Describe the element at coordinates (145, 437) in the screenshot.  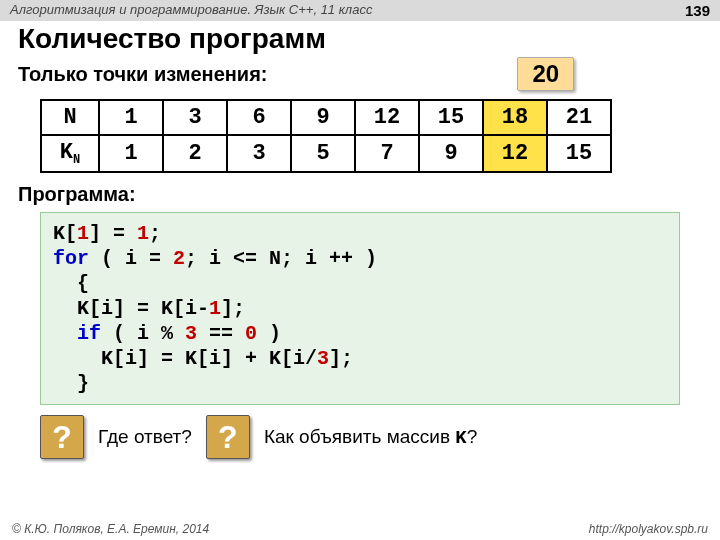
I see `question-text: Где ответ?` at that location.